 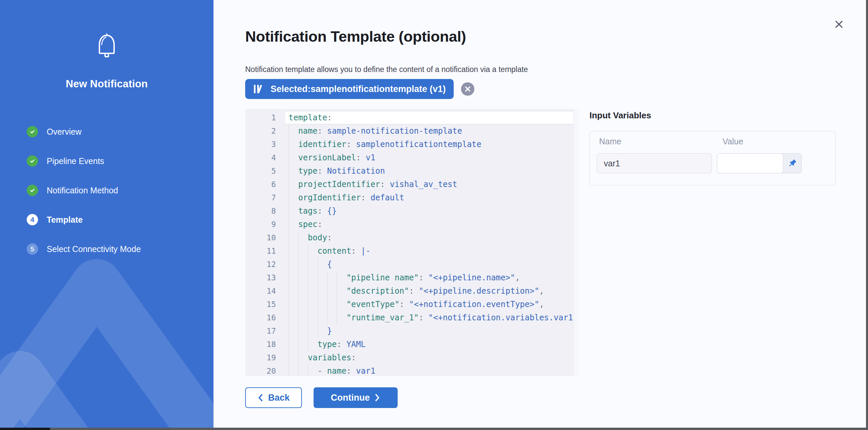 What do you see at coordinates (265, 264) in the screenshot?
I see `line-number: 12` at bounding box center [265, 264].